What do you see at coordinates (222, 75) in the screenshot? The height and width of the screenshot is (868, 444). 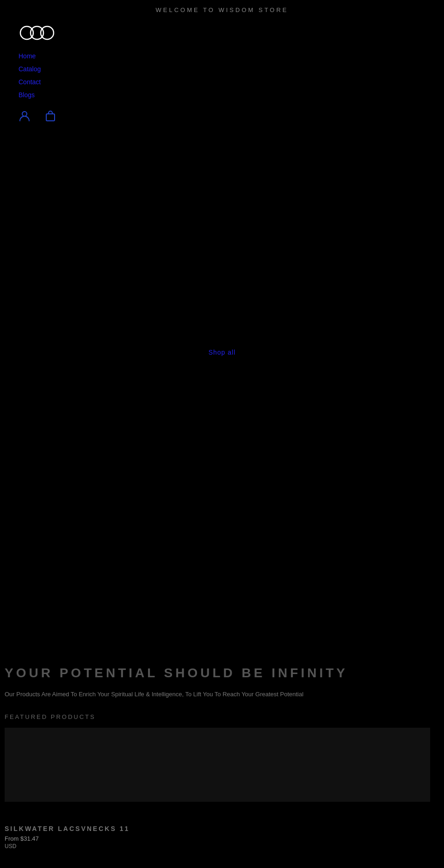 I see `main-nav: Home Catalog Contact Blogs` at bounding box center [222, 75].